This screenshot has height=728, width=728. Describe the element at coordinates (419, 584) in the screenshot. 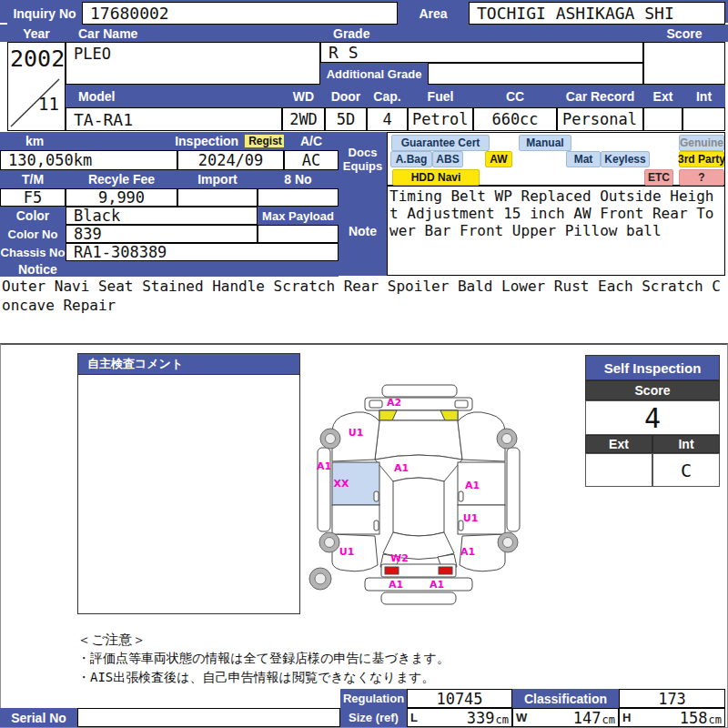

I see `rear-bumper` at that location.